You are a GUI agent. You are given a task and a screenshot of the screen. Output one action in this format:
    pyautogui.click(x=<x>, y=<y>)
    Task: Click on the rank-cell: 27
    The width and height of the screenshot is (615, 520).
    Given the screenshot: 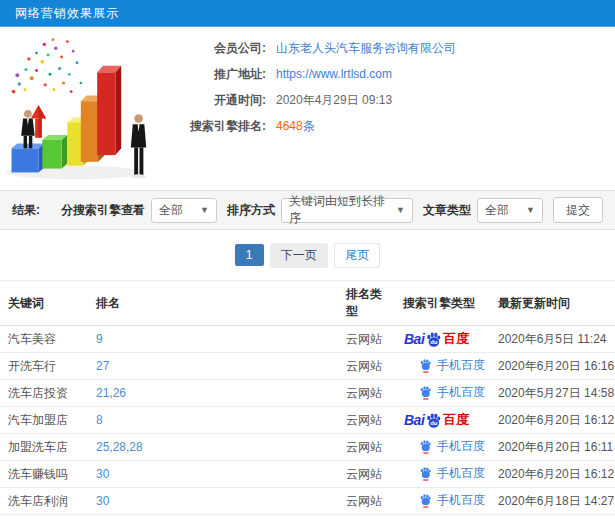 What is the action you would take?
    pyautogui.click(x=213, y=366)
    